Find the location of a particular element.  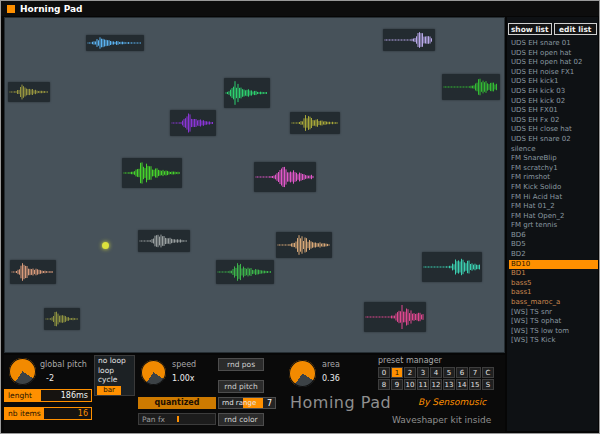

edit-list-button: edit list is located at coordinates (576, 29).